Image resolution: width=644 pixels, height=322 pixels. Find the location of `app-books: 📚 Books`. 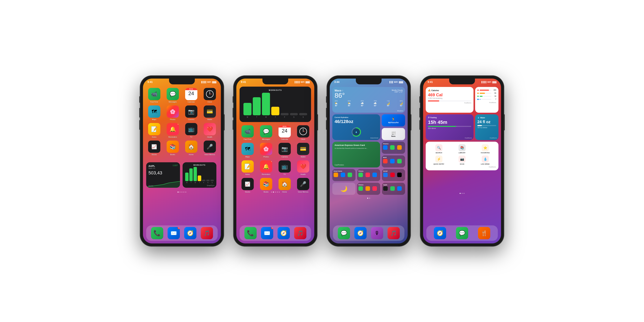

app-books: 📚 Books is located at coordinates (173, 148).